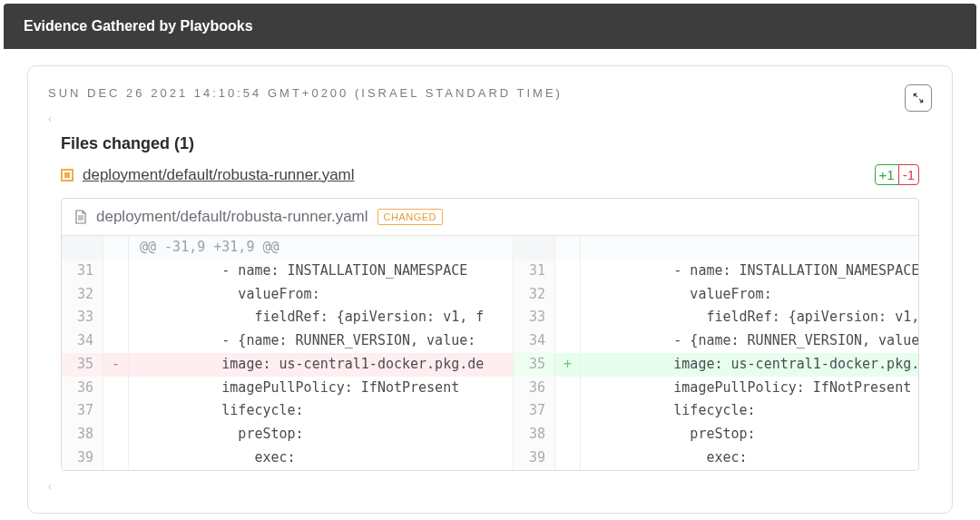 This screenshot has width=980, height=520. Describe the element at coordinates (219, 175) in the screenshot. I see `file-path-link: deployment/default/robusta-runner.yaml` at that location.